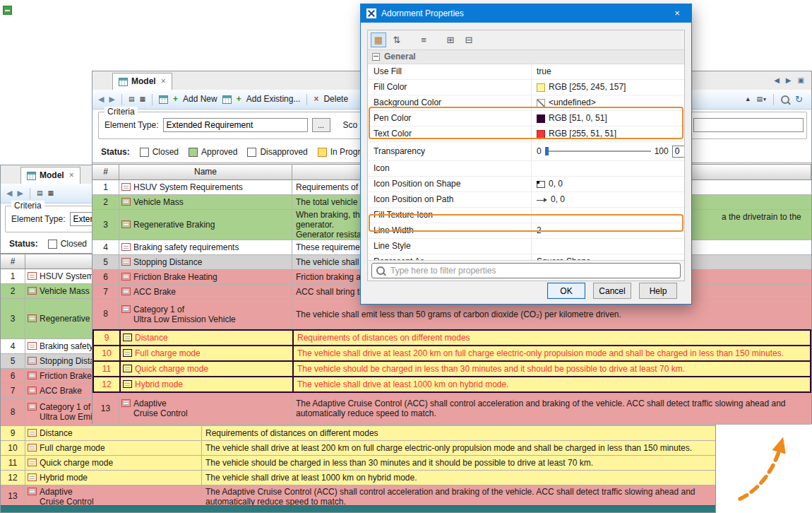 This screenshot has width=812, height=513. What do you see at coordinates (114, 478) in the screenshot?
I see `row-name-cell: Hybrid mode` at bounding box center [114, 478].